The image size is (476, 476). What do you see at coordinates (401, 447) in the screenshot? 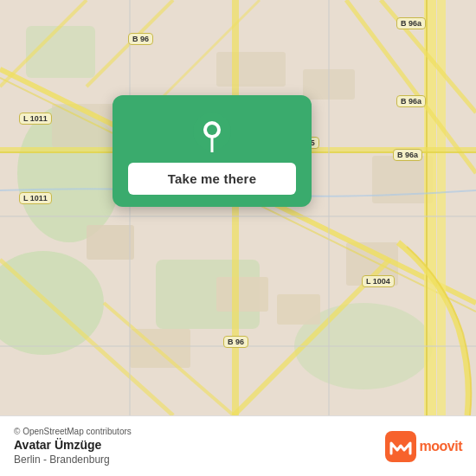
I see `moovit-icon` at bounding box center [401, 447].